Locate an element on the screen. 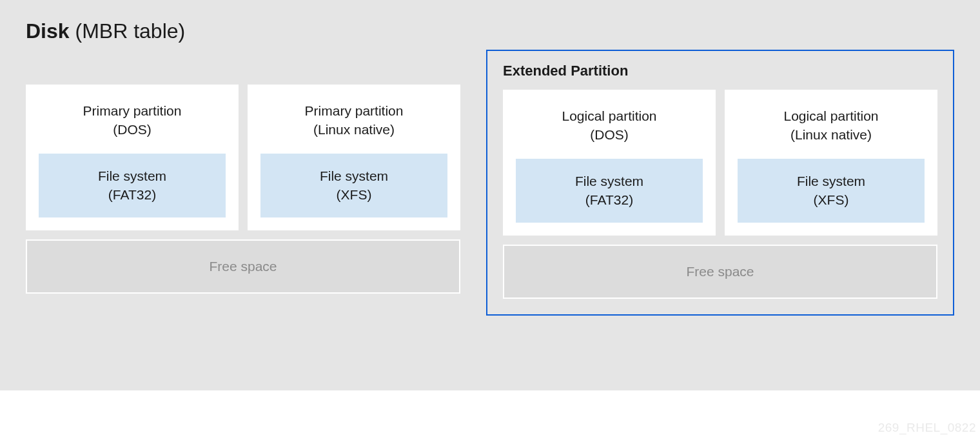 The image size is (980, 444). disk-title-bold: Disk is located at coordinates (48, 31).